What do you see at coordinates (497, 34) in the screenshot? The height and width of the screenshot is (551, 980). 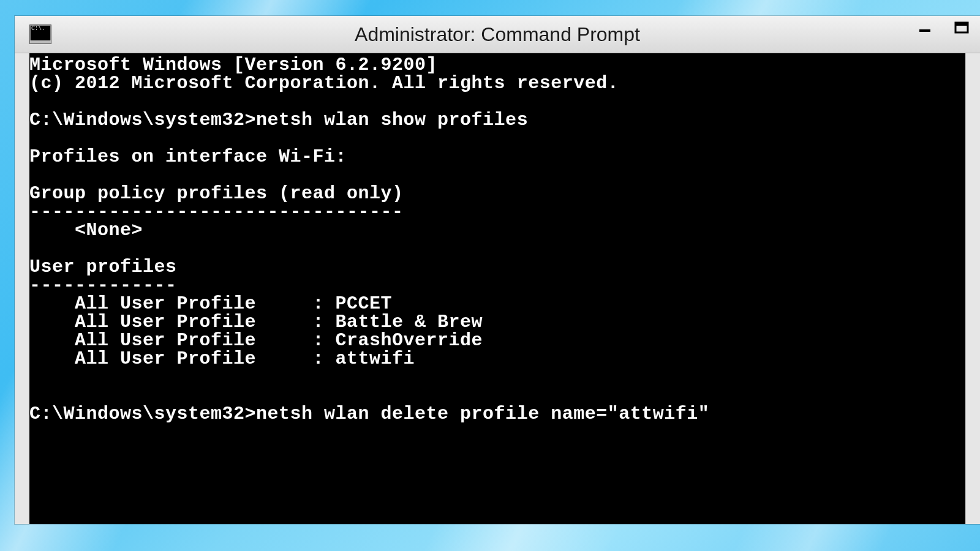 I see `titlebar: C:\. Administrator: Command Prompt` at bounding box center [497, 34].